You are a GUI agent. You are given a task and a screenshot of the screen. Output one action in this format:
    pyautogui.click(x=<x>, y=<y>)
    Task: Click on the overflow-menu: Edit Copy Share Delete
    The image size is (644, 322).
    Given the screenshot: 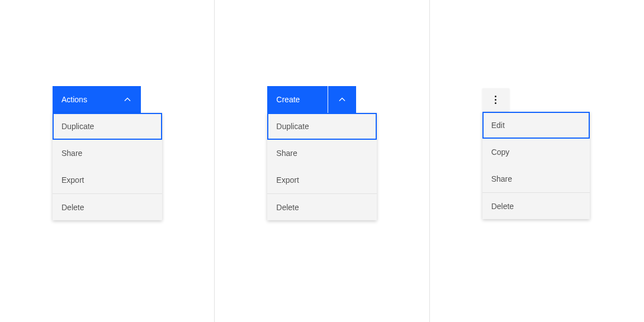 What is the action you would take?
    pyautogui.click(x=536, y=165)
    